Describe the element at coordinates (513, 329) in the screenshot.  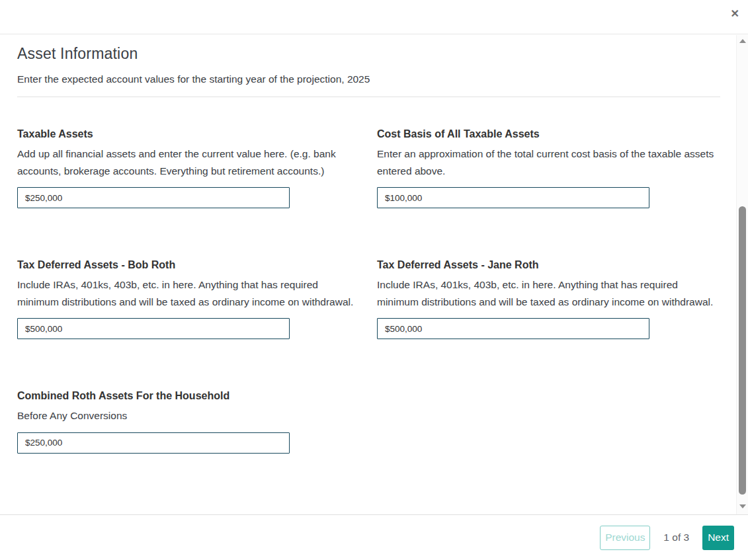
I see `tax-deferred-jane-input` at that location.